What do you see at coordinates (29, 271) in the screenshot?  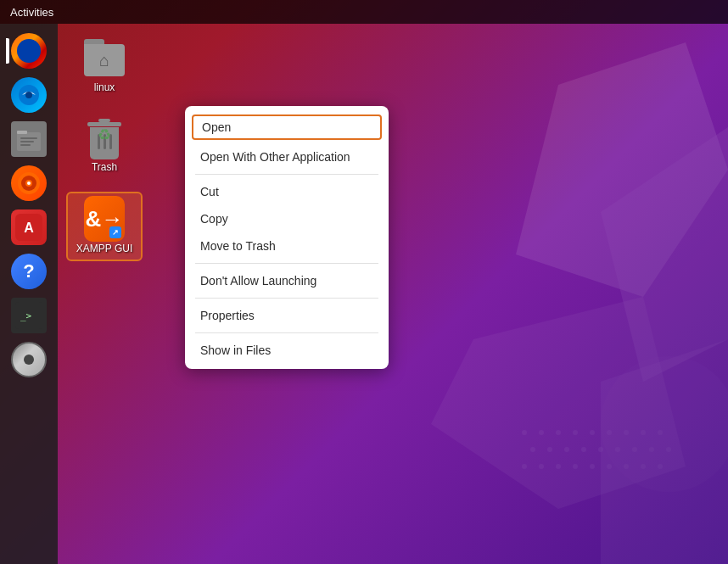 I see `dock-item-help: ?` at bounding box center [29, 271].